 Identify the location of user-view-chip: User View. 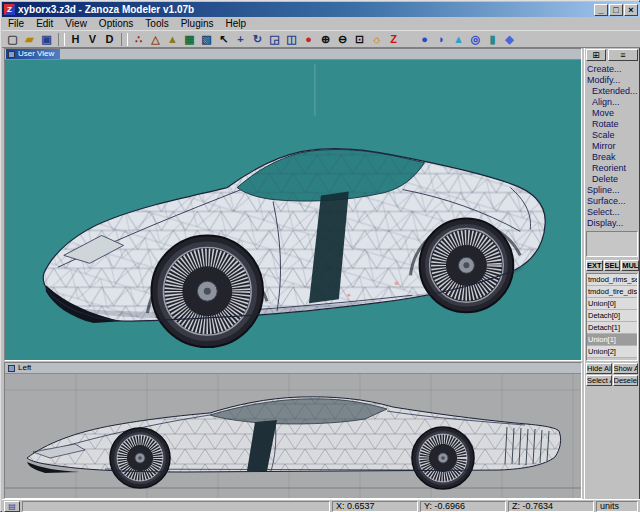
(33, 54).